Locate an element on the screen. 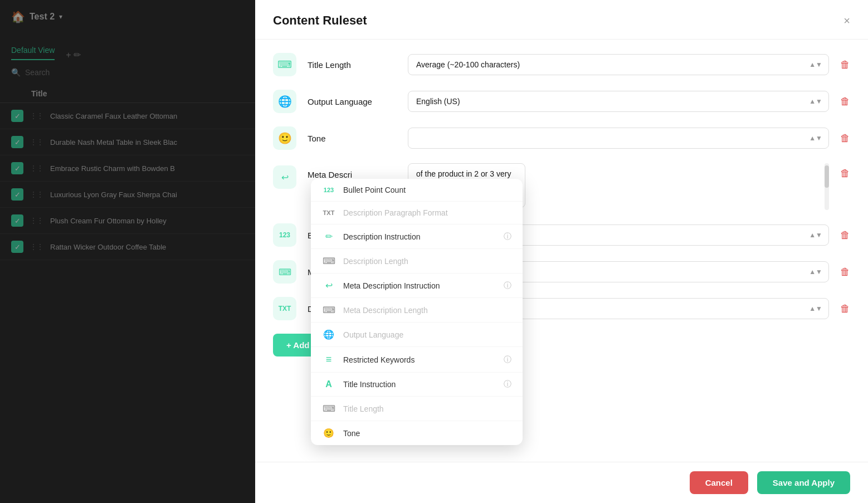  rule-select-wrap-output-language: English (US) ▲▼ is located at coordinates (618, 101).